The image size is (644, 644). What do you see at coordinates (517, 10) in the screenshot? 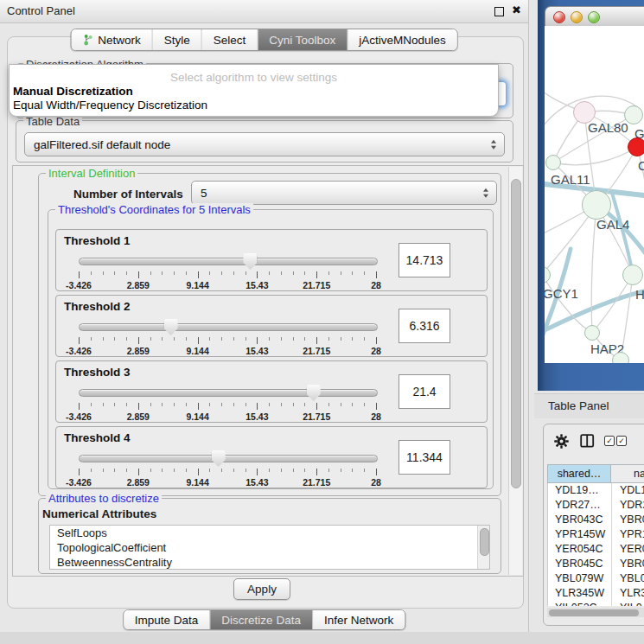
I see `close-icon: ✖` at bounding box center [517, 10].